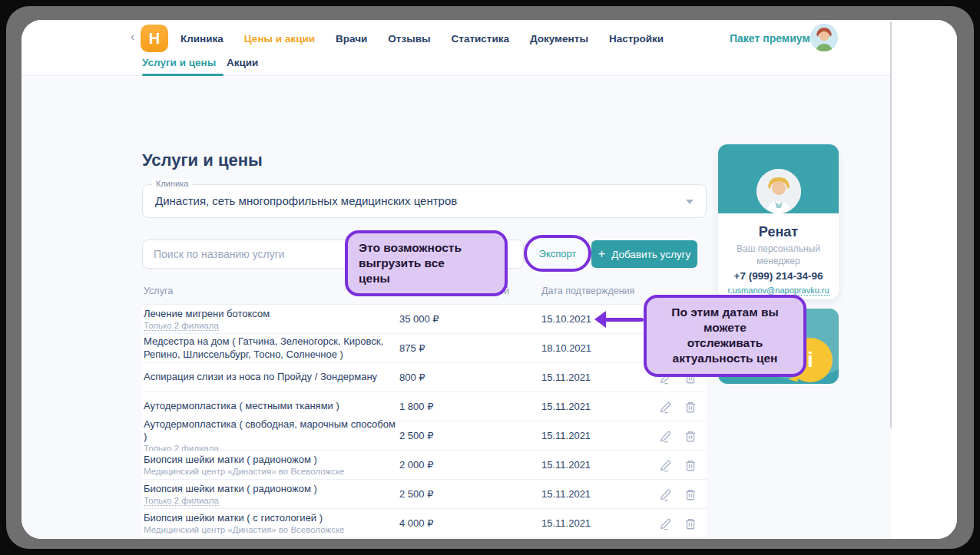 The width and height of the screenshot is (980, 555). Describe the element at coordinates (419, 319) in the screenshot. I see `service-price: 35 000 ₽` at that location.